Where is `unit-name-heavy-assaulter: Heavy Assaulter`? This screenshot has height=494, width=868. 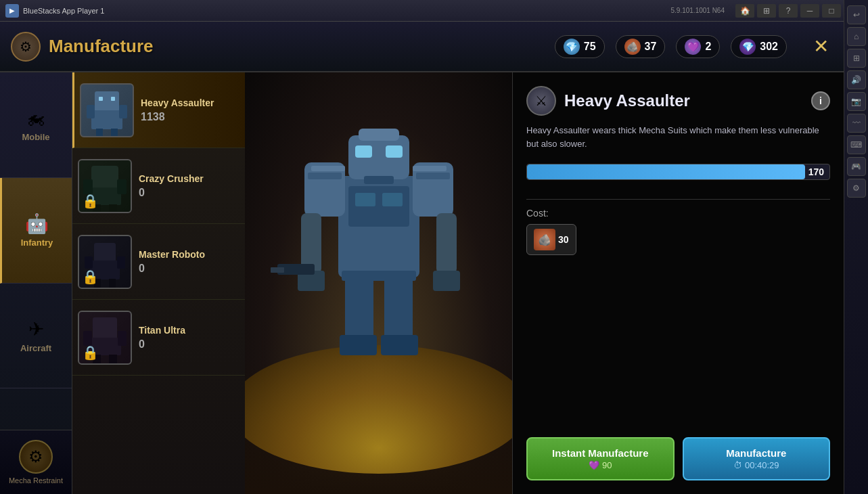 unit-name-heavy-assaulter: Heavy Assaulter is located at coordinates (190, 103).